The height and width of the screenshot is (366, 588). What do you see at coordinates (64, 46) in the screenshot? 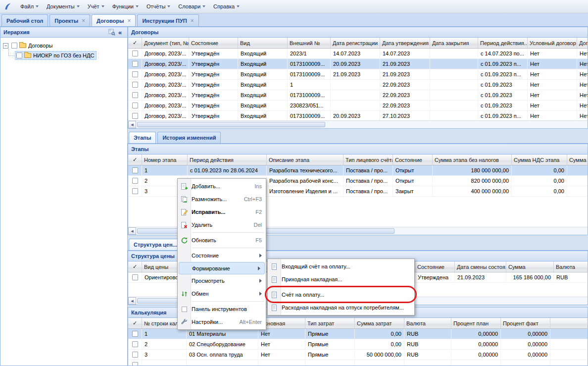
I see `tree-node-contracts: − Договоры` at bounding box center [64, 46].